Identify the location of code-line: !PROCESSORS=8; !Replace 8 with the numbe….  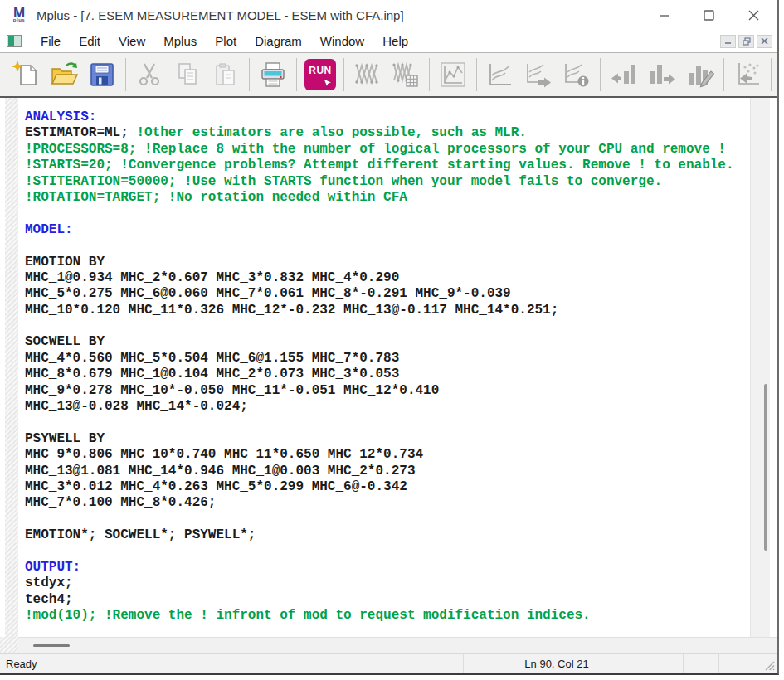
(387, 149).